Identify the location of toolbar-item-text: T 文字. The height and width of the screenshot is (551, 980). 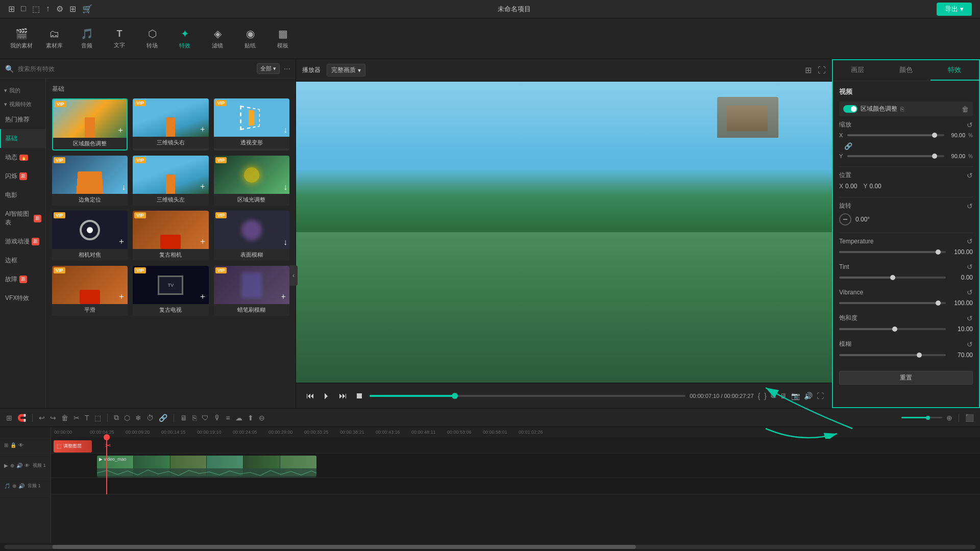
(119, 39).